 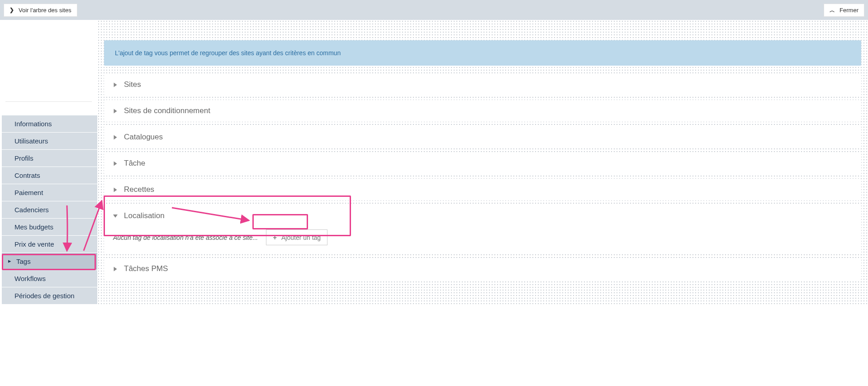 I want to click on chevron-up-icon: ︿, so click(x=832, y=10).